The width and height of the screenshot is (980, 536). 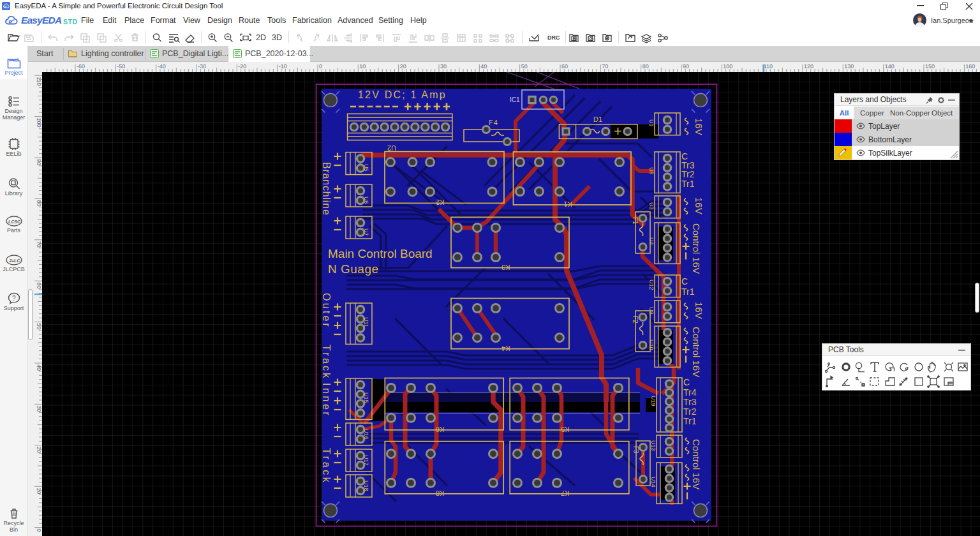 I want to click on svg-text: B, so click(x=574, y=38).